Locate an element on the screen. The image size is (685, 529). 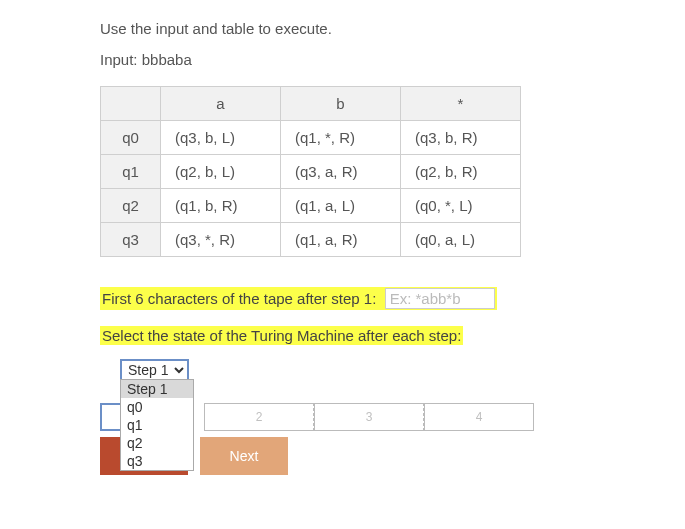
table-header-row: a b * is located at coordinates (311, 104).